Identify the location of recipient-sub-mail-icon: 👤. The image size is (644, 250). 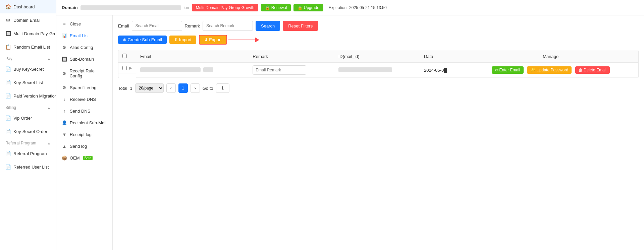
(64, 123).